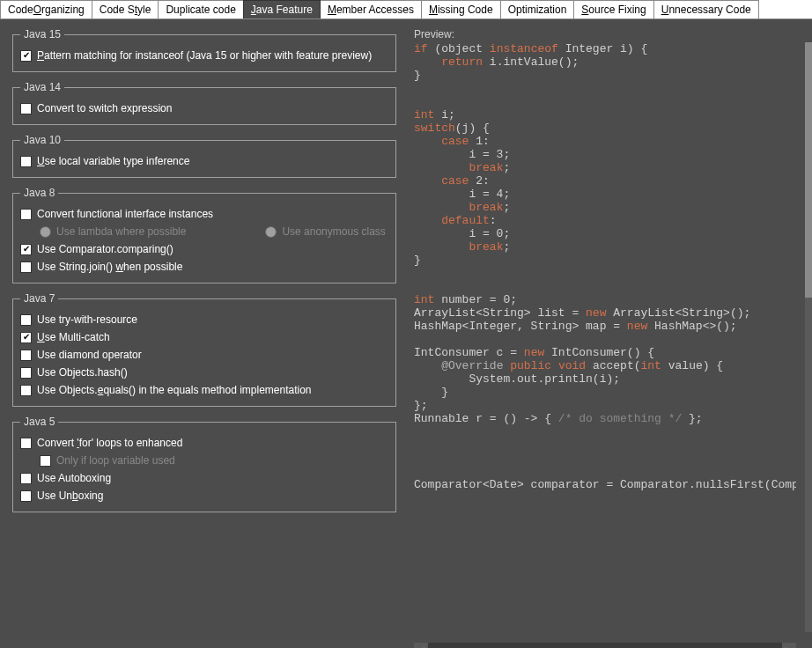 The width and height of the screenshot is (812, 648). I want to click on option-row: Convert functional interface instances, so click(204, 214).